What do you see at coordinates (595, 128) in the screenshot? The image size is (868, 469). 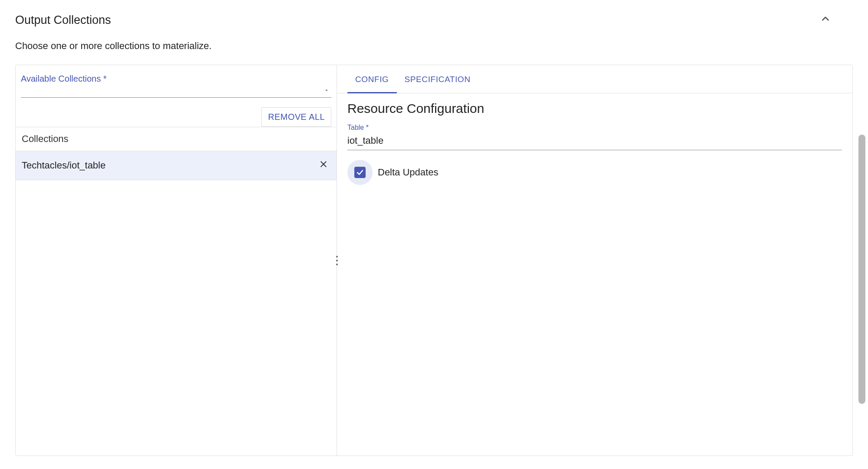 I see `table-label: Table *` at bounding box center [595, 128].